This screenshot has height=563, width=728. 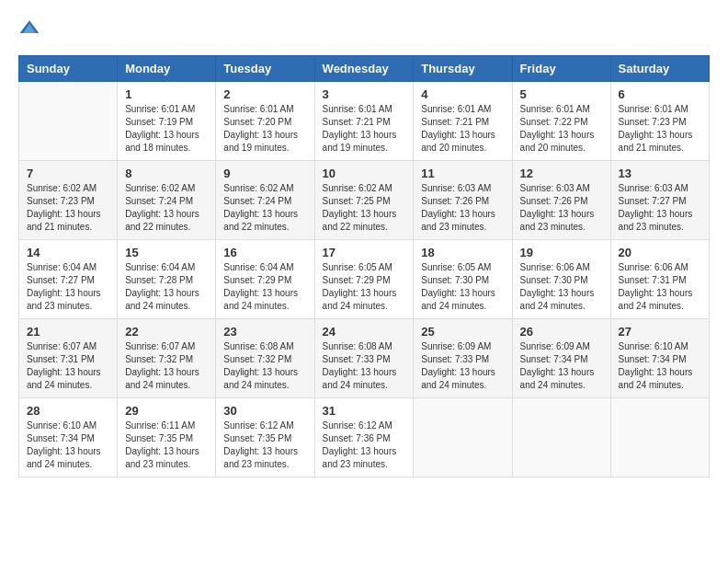 I want to click on logo-icon, so click(x=29, y=28).